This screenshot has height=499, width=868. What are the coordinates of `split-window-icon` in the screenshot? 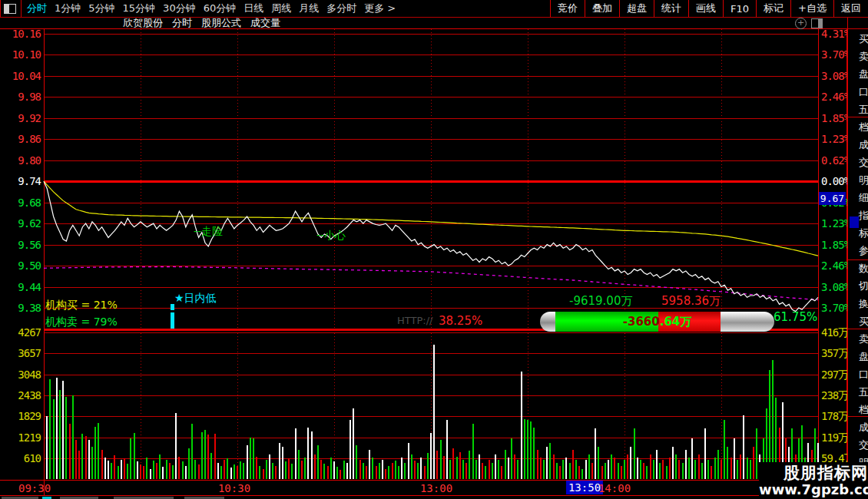 It's located at (817, 23).